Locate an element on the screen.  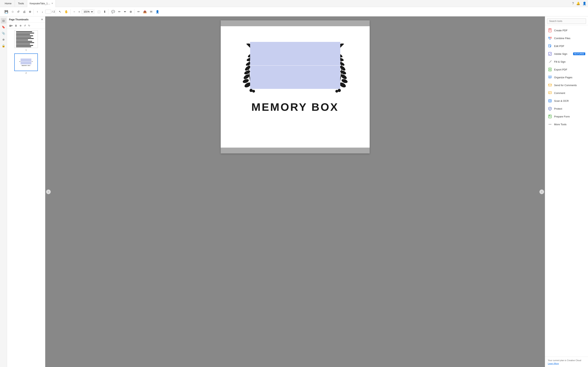
plan-text: Your current plan is Creative Cloud is located at coordinates (565, 360).